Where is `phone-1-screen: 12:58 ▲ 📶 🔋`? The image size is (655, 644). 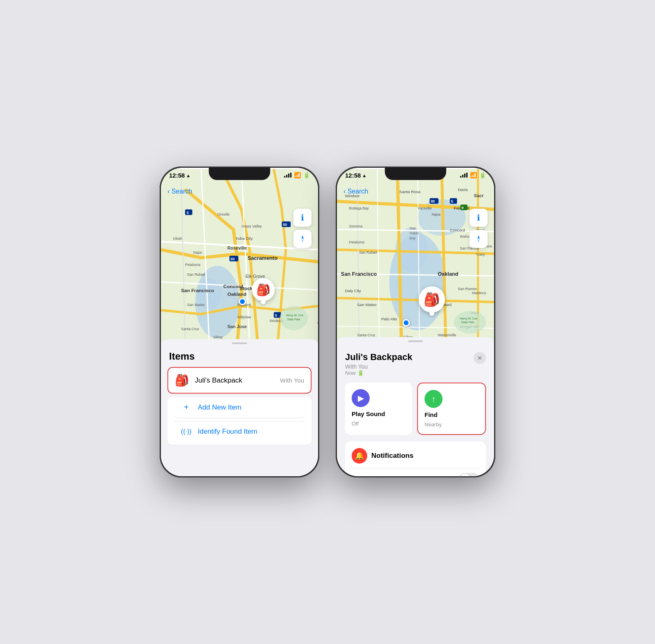
phone-1-screen: 12:58 ▲ 📶 🔋 is located at coordinates (239, 322).